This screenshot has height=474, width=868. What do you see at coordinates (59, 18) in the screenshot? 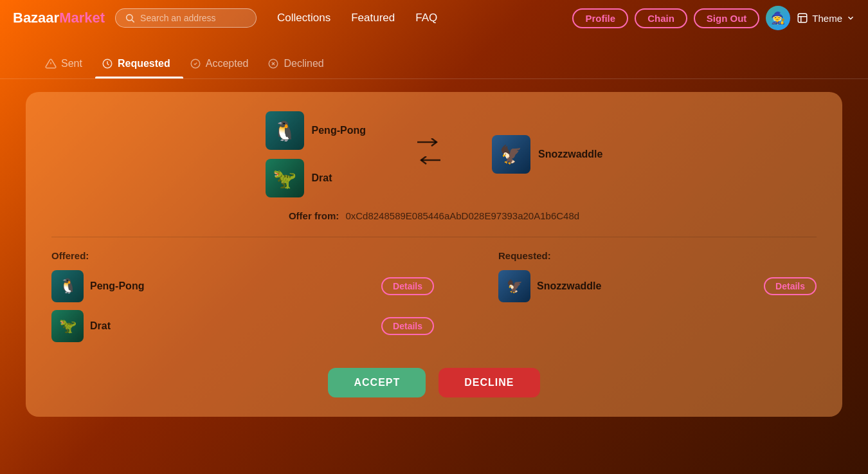
I see `logo: BazaarMarket` at bounding box center [59, 18].